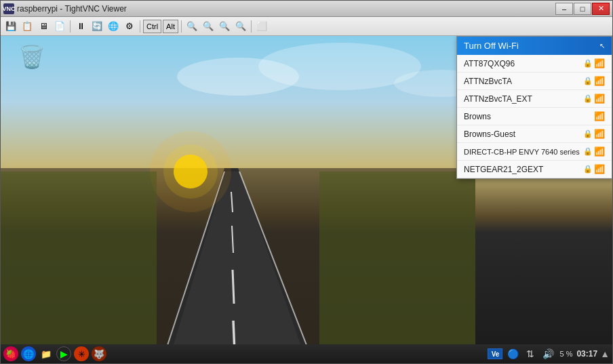  Describe the element at coordinates (491, 46) in the screenshot. I see `wifi-header-text: Turn Off Wi-Fi` at that location.